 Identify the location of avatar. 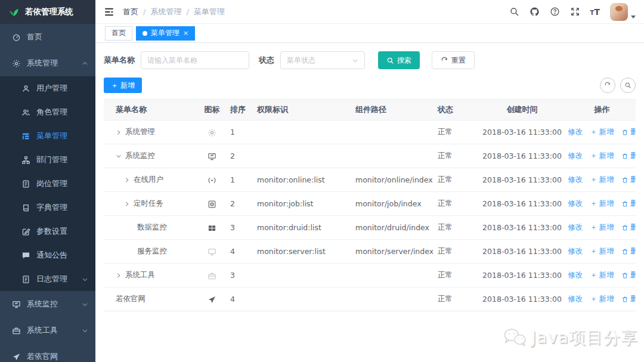
(619, 12).